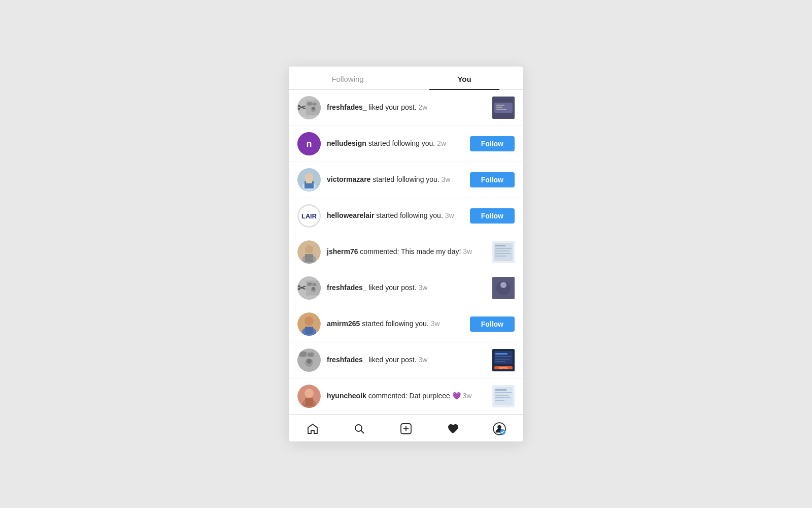 The image size is (812, 508). I want to click on notif-text: nelludesign started following you. 2w, so click(395, 144).